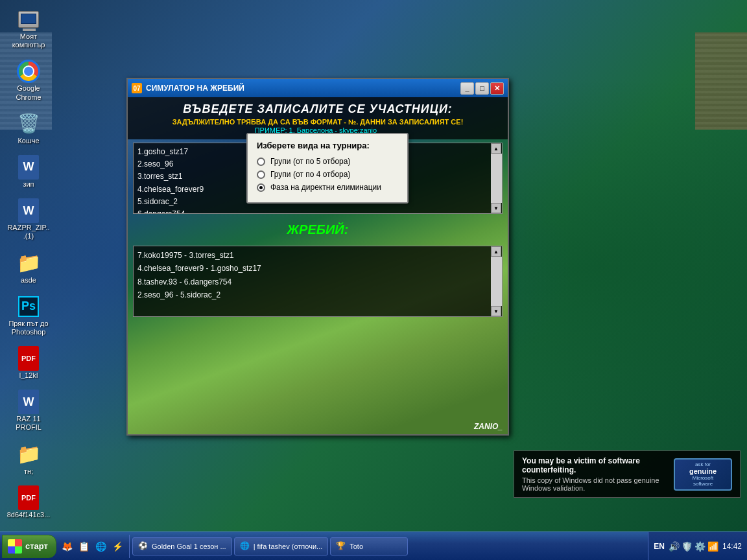  What do you see at coordinates (497, 178) in the screenshot?
I see `participants-scrollbar: ▲ ▼` at bounding box center [497, 178].